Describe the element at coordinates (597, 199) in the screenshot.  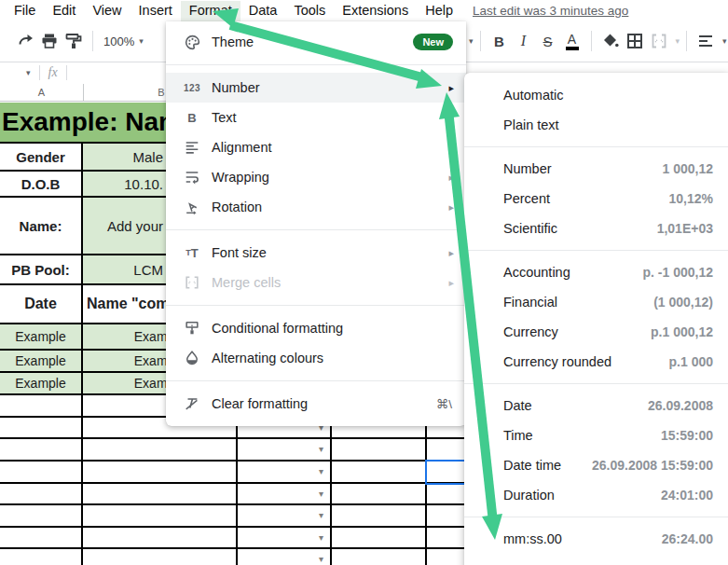
I see `submenu-item-percent: Percent 10,12%` at that location.